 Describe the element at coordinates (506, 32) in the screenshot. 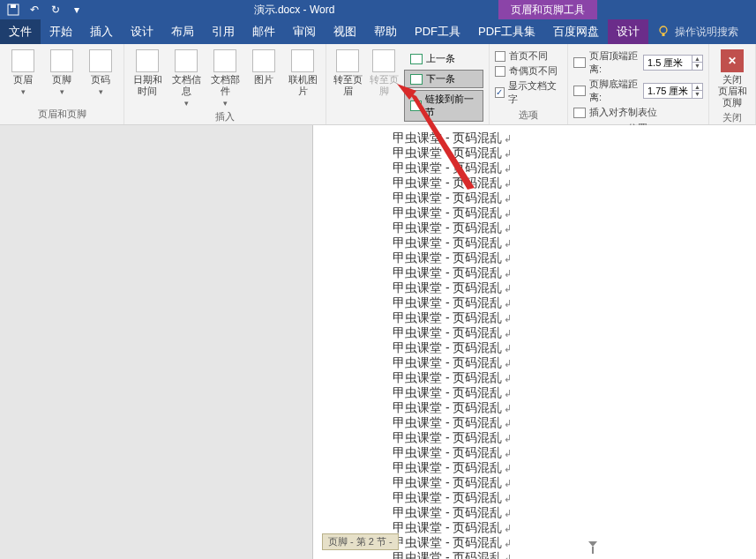

I see `tab-pdftoolset: PDF工具集` at that location.